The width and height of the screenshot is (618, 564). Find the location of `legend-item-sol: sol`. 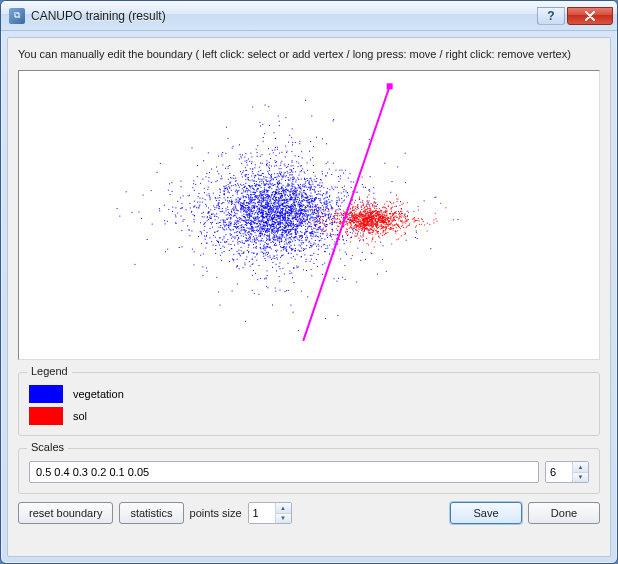

legend-item-sol: sol is located at coordinates (309, 416).